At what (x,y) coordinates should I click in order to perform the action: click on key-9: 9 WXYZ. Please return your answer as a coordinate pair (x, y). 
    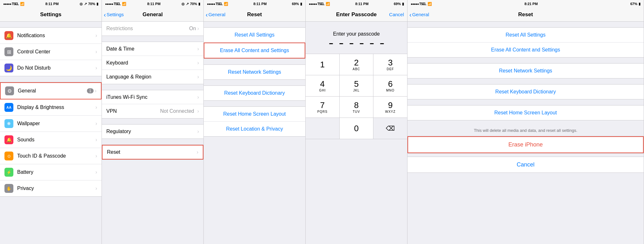
    Looking at the image, I should click on (390, 107).